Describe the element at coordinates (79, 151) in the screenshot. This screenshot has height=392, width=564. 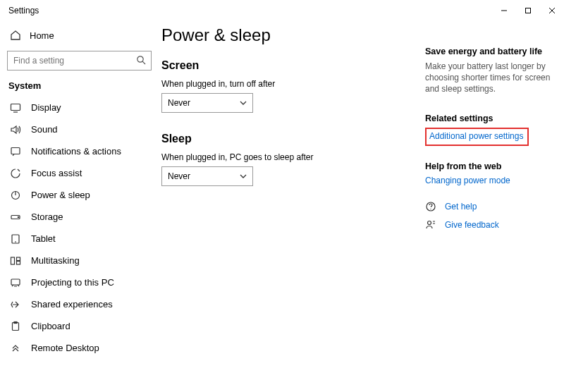
I see `nav-notifications: Notifications & actions` at that location.